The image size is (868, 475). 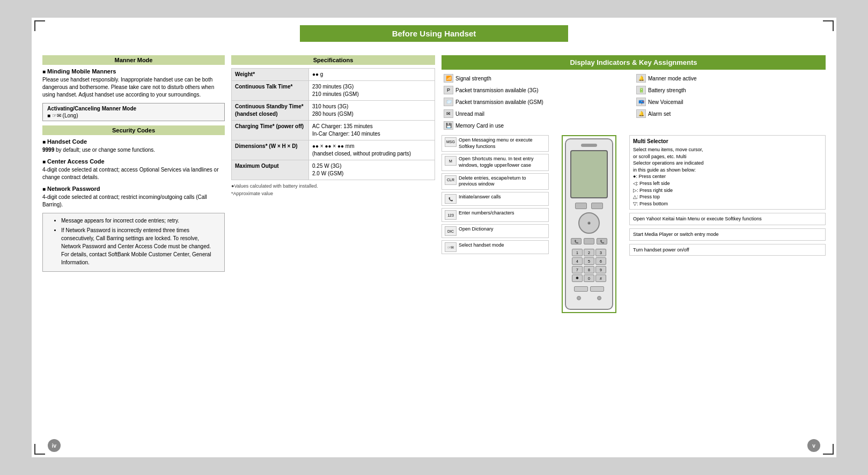 What do you see at coordinates (333, 186) in the screenshot?
I see `specs-note1: ●Values calculated with battery installe…` at bounding box center [333, 186].